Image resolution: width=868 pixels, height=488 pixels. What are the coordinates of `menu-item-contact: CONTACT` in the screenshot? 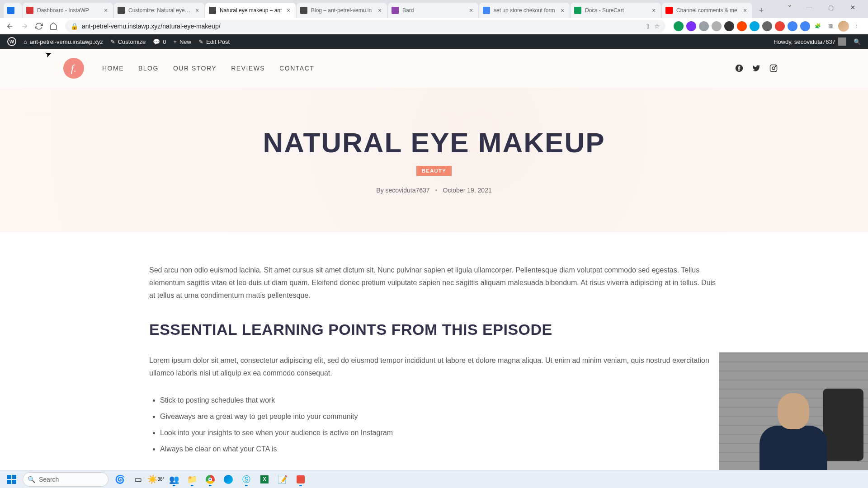 It's located at (297, 68).